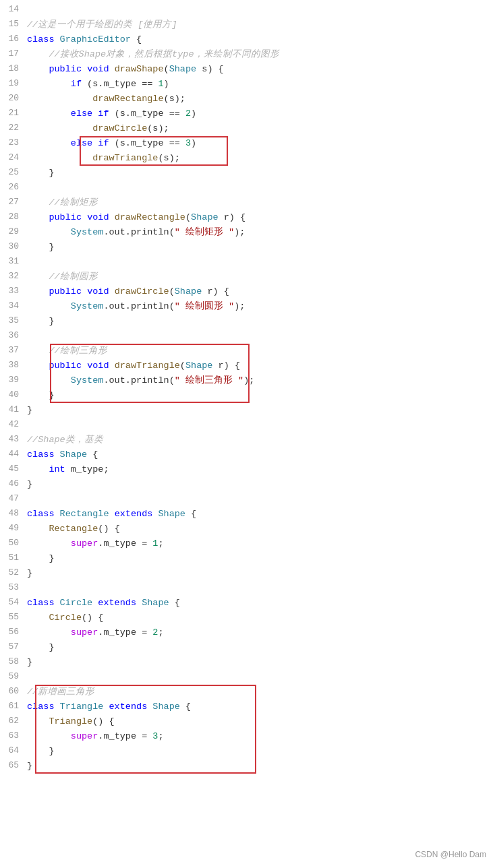  Describe the element at coordinates (260, 618) in the screenshot. I see `line-content: Circle() {` at that location.